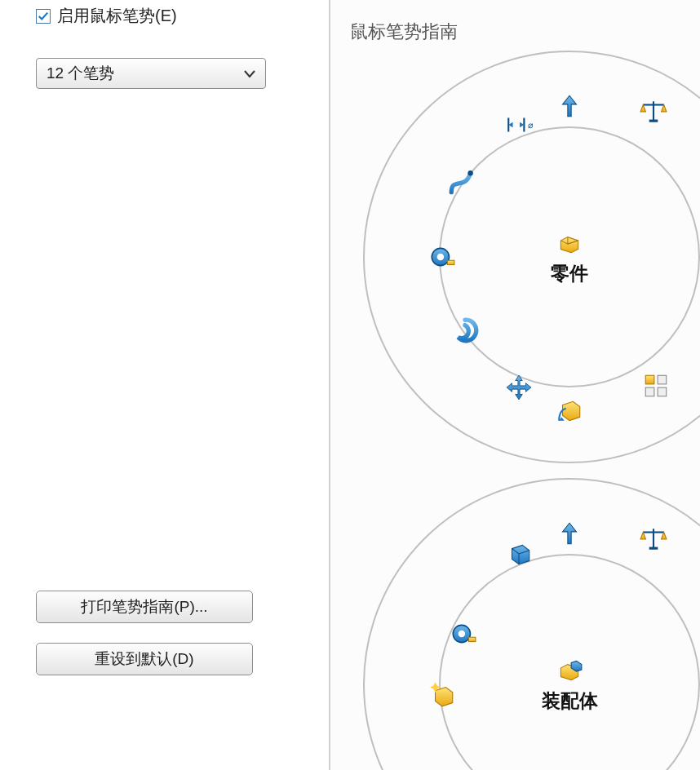 The width and height of the screenshot is (700, 770). I want to click on wheel-assembly-label: 装配体, so click(569, 701).